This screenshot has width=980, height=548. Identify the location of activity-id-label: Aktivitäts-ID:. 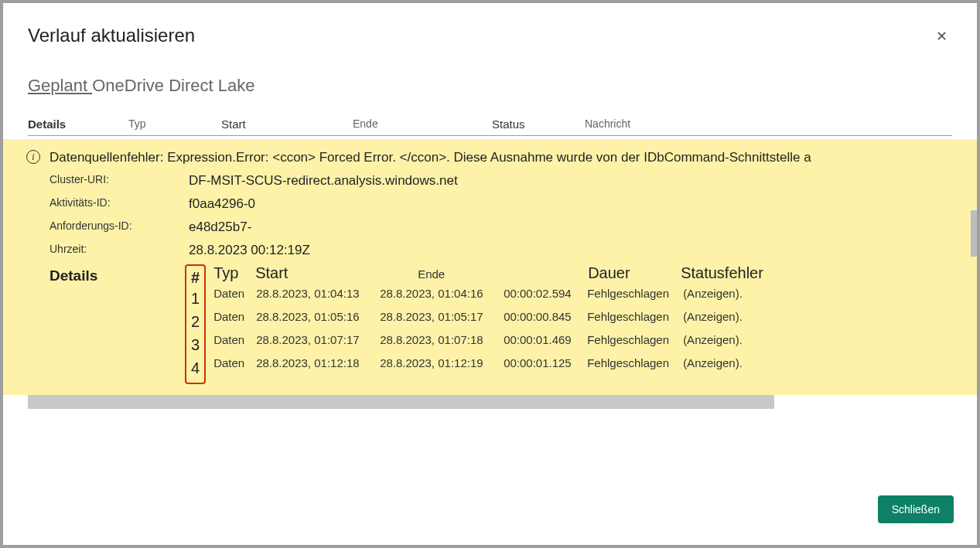
(119, 204).